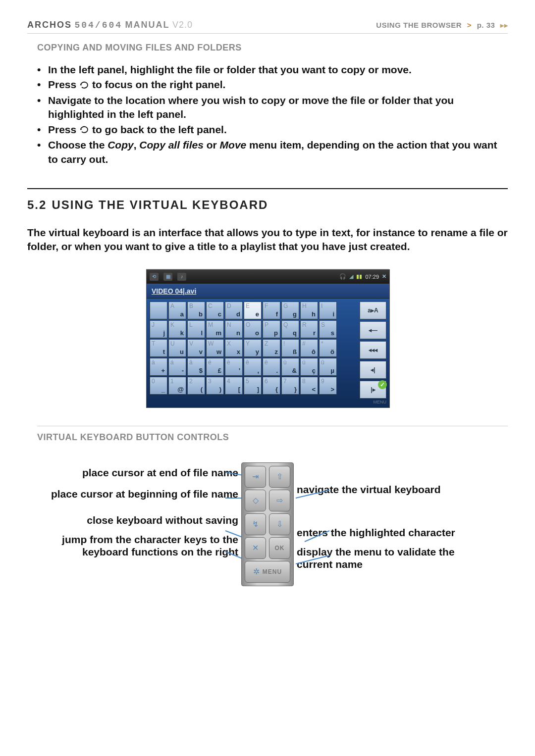 The height and width of the screenshot is (756, 535). I want to click on vk-key: Ww, so click(215, 348).